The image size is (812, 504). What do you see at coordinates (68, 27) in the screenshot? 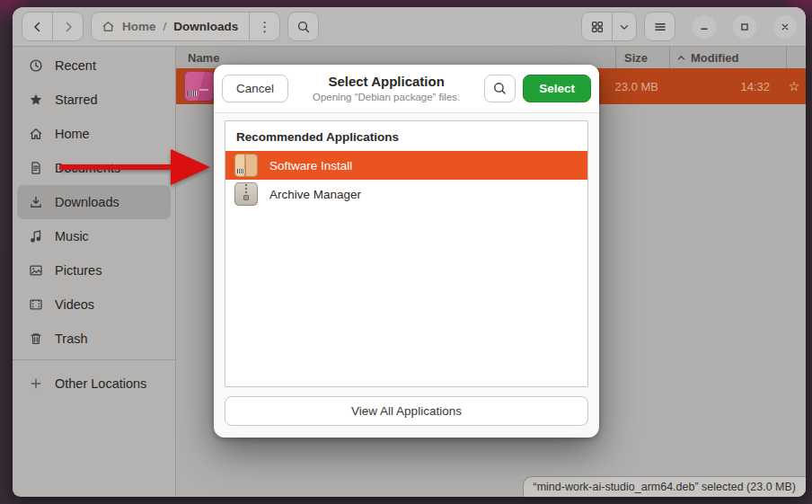
I see `forward-button` at bounding box center [68, 27].